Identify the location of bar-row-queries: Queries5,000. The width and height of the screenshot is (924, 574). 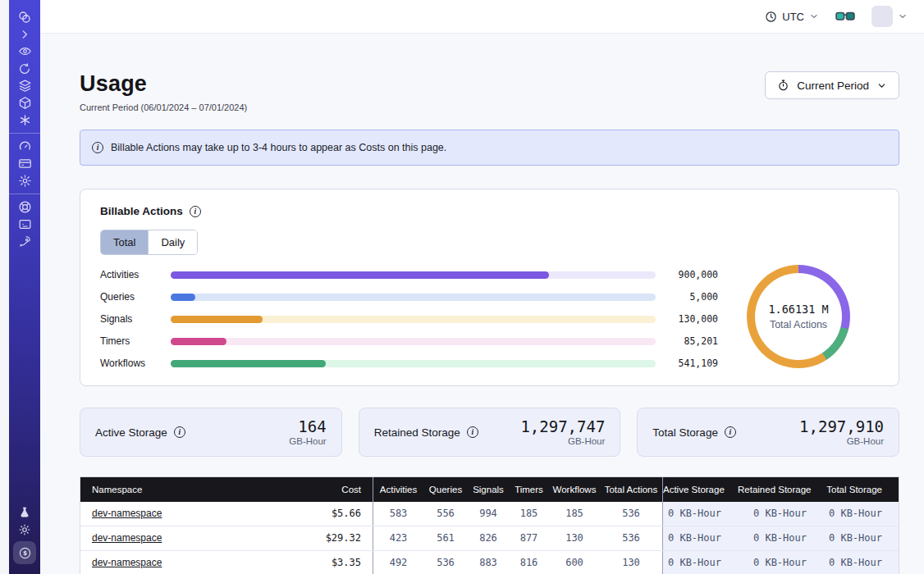
(409, 297).